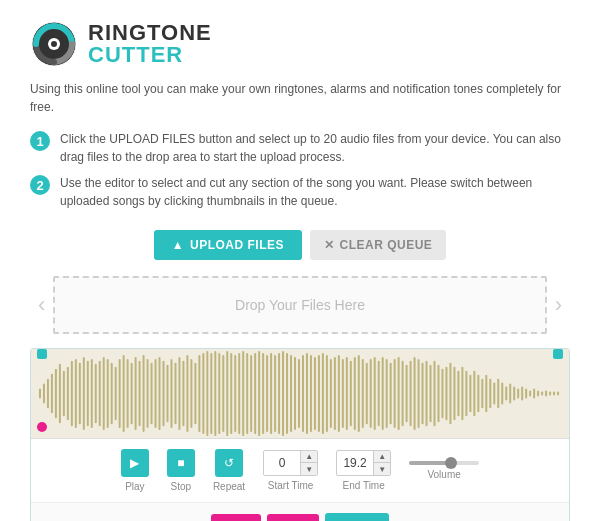  I want to click on next-nav-button: ›, so click(558, 305).